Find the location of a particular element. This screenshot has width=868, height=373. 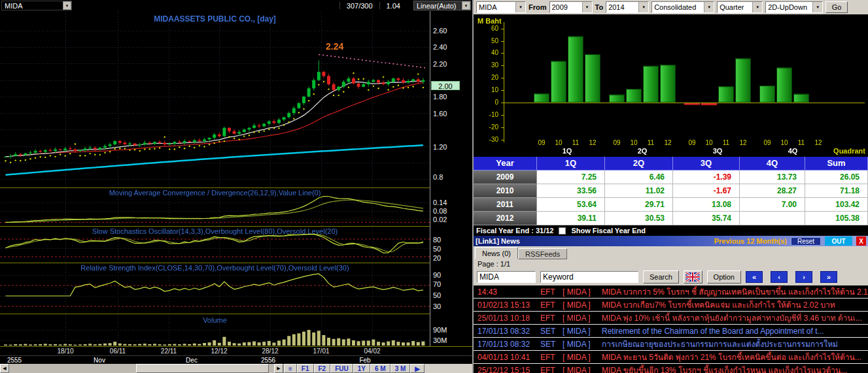

toolbar-button-0: ≡ is located at coordinates (290, 368).